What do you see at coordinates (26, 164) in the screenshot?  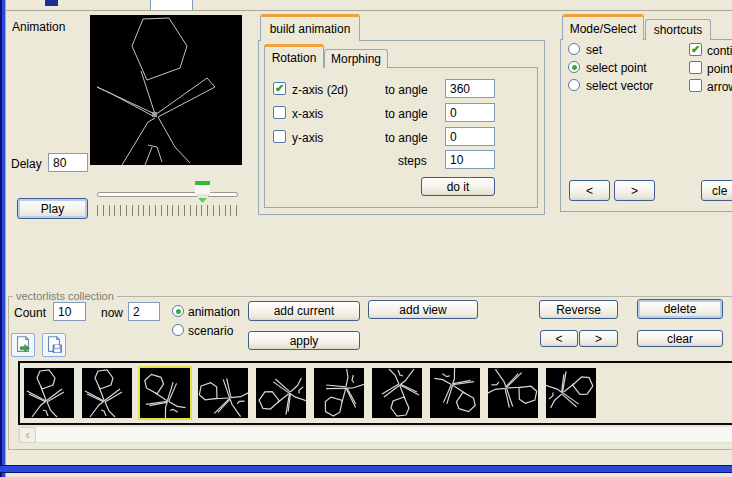 I see `delay-label: Delay` at bounding box center [26, 164].